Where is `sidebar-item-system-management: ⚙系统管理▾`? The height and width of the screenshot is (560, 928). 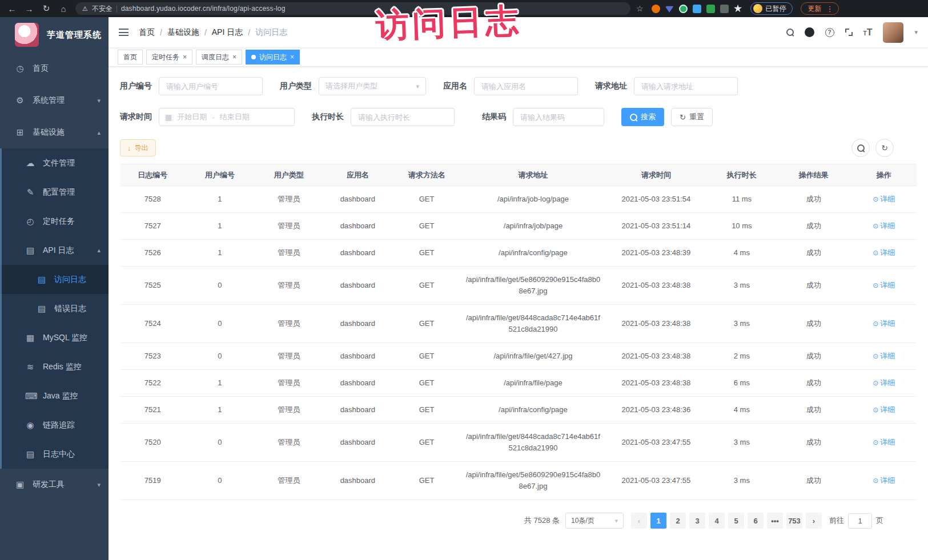 sidebar-item-system-management: ⚙系统管理▾ is located at coordinates (54, 100).